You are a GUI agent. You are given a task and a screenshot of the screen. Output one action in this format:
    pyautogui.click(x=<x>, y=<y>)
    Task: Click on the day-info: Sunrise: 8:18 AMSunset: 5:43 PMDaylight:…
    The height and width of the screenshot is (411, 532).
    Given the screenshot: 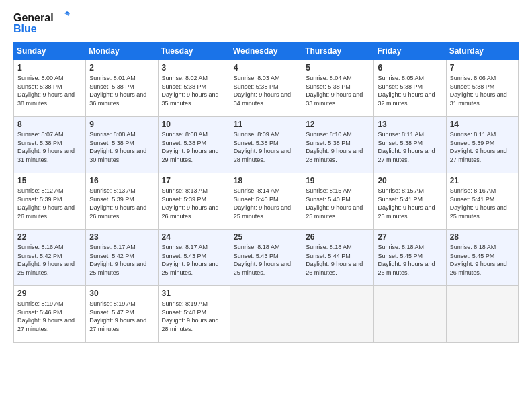 What is the action you would take?
    pyautogui.click(x=266, y=260)
    